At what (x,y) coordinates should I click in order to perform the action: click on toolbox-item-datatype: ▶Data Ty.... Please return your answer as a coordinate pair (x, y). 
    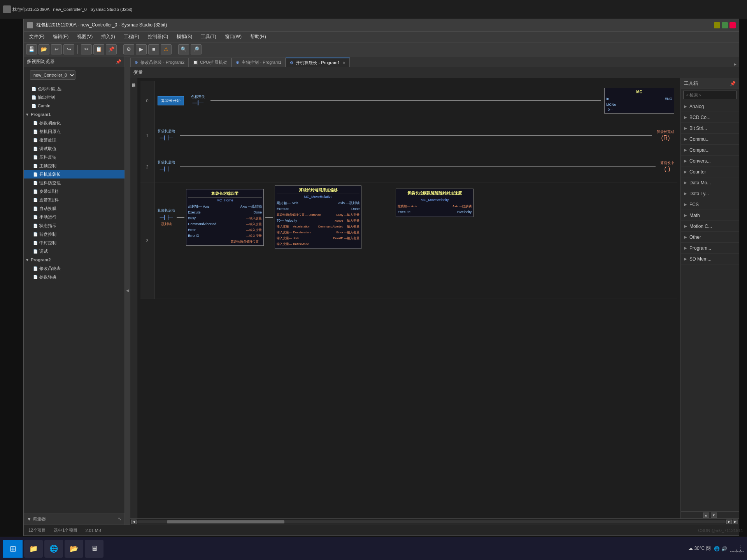
    Looking at the image, I should click on (710, 194).